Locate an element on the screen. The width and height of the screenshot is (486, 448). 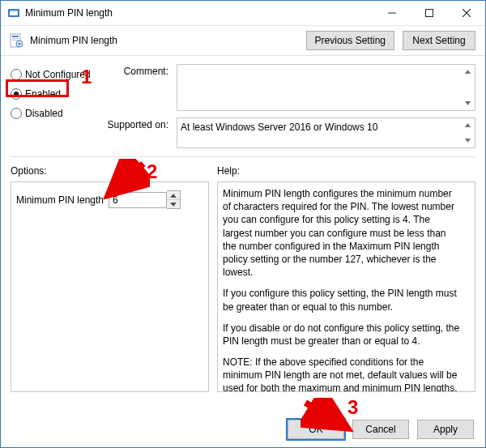
policy-header: Minimum PIN length Previous Setting Next… is located at coordinates (243, 41).